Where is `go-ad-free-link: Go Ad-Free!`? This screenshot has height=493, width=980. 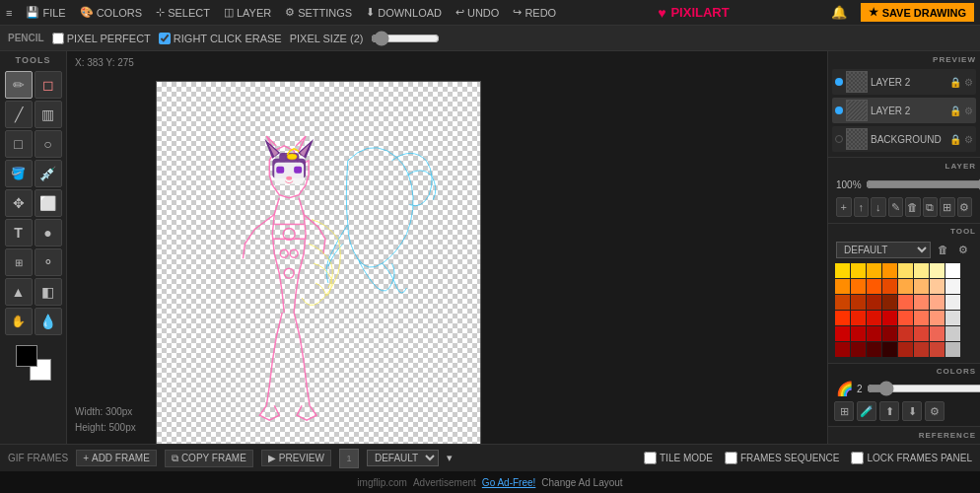 go-ad-free-link: Go Ad-Free! is located at coordinates (509, 483).